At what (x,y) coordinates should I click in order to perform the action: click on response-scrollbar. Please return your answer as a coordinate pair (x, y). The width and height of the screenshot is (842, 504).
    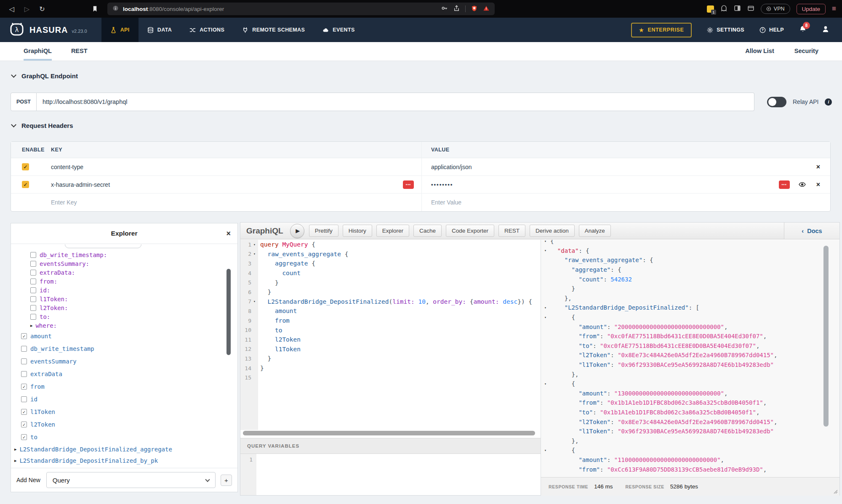
    Looking at the image, I should click on (826, 336).